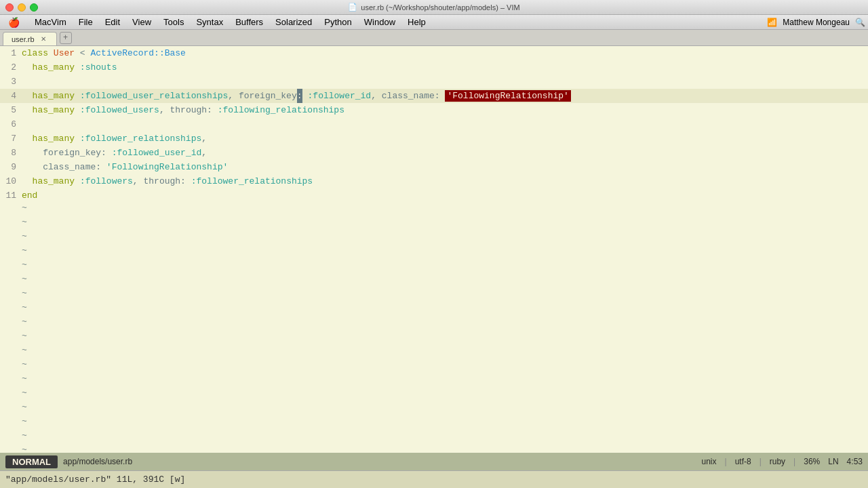 The image size is (868, 488). I want to click on menu-edit: Edit, so click(113, 22).